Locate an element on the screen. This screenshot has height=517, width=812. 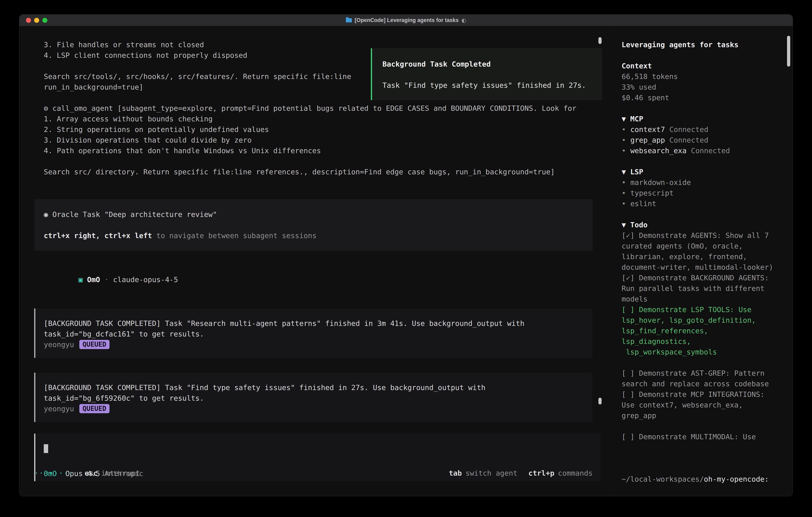
todo-item: [ ] Demonstrate LSP TOOLS: Use lsp_hover… is located at coordinates (701, 331).